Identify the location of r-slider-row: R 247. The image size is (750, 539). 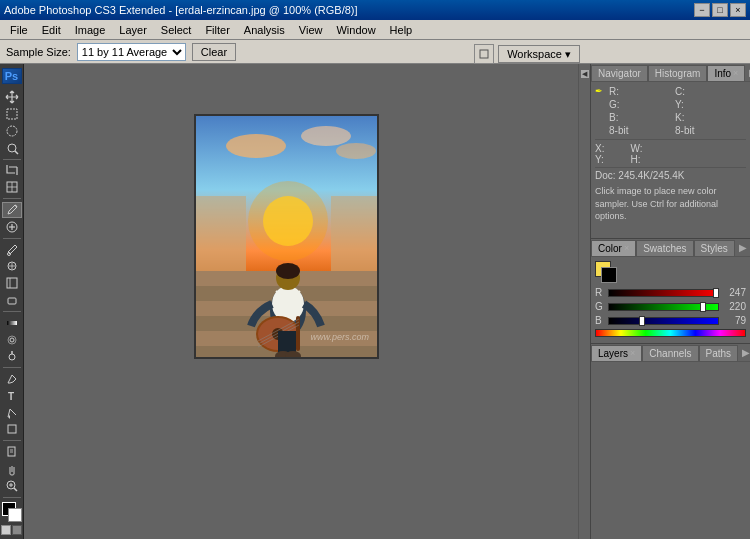
(670, 292).